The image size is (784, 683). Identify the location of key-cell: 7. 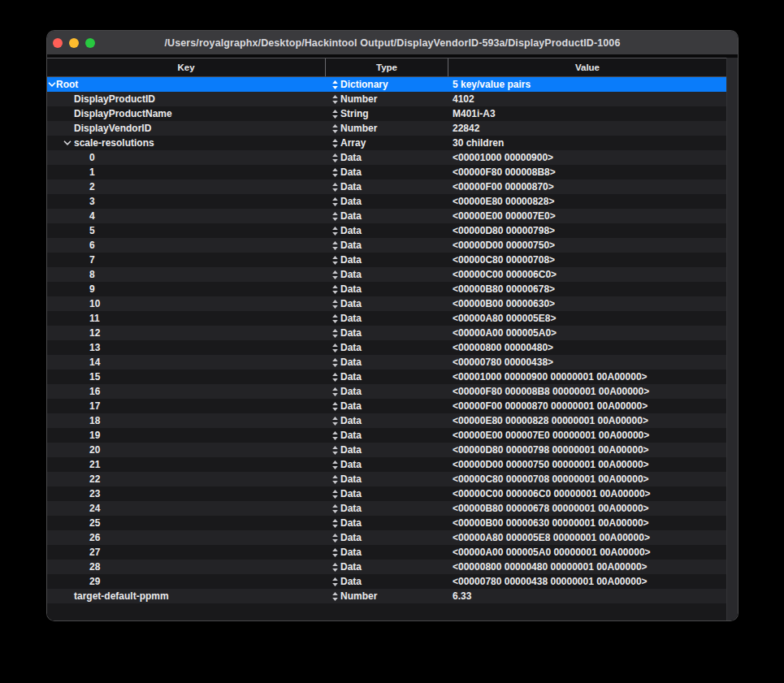
(186, 260).